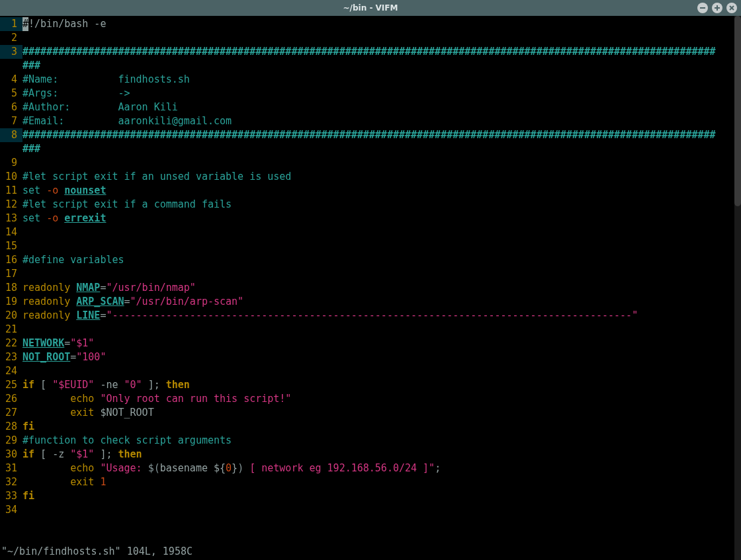 This screenshot has height=560, width=741. What do you see at coordinates (154, 468) in the screenshot?
I see `token: $(` at bounding box center [154, 468].